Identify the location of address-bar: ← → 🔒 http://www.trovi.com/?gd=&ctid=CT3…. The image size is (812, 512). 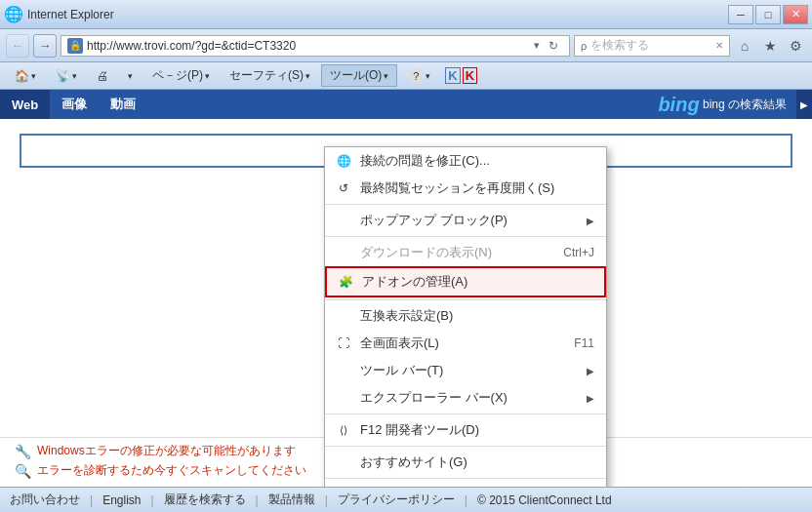
(406, 46).